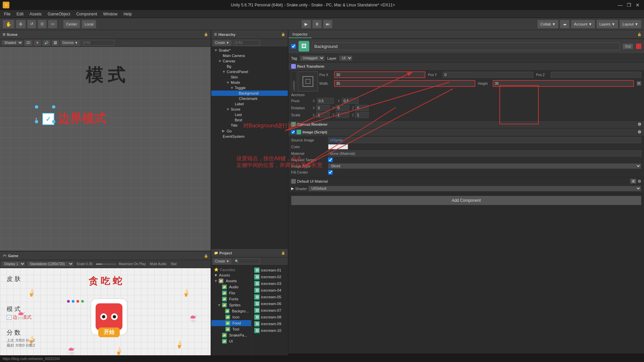 This screenshot has width=644, height=362. Describe the element at coordinates (633, 181) in the screenshot. I see `default-ui-copy-btn: ⊞` at that location.